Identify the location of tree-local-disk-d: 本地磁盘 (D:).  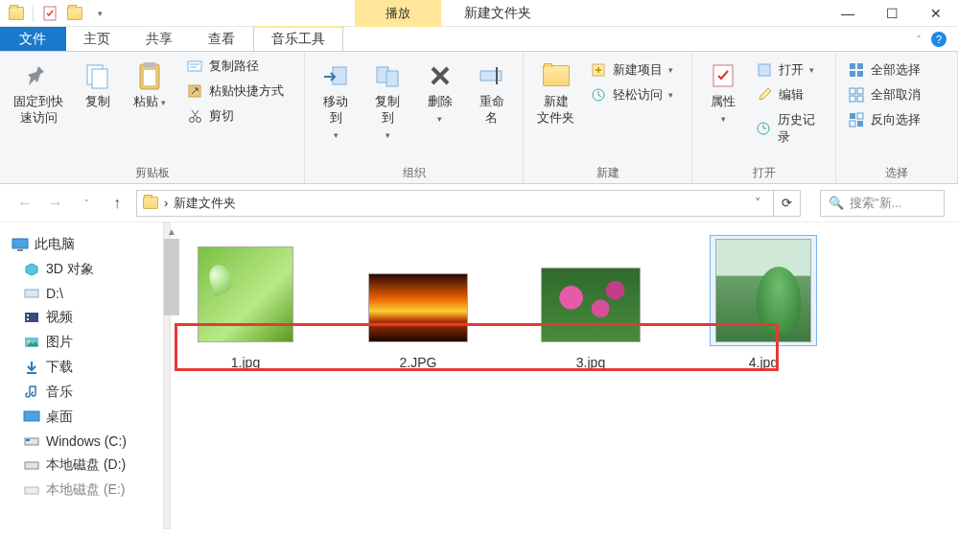
(82, 465).